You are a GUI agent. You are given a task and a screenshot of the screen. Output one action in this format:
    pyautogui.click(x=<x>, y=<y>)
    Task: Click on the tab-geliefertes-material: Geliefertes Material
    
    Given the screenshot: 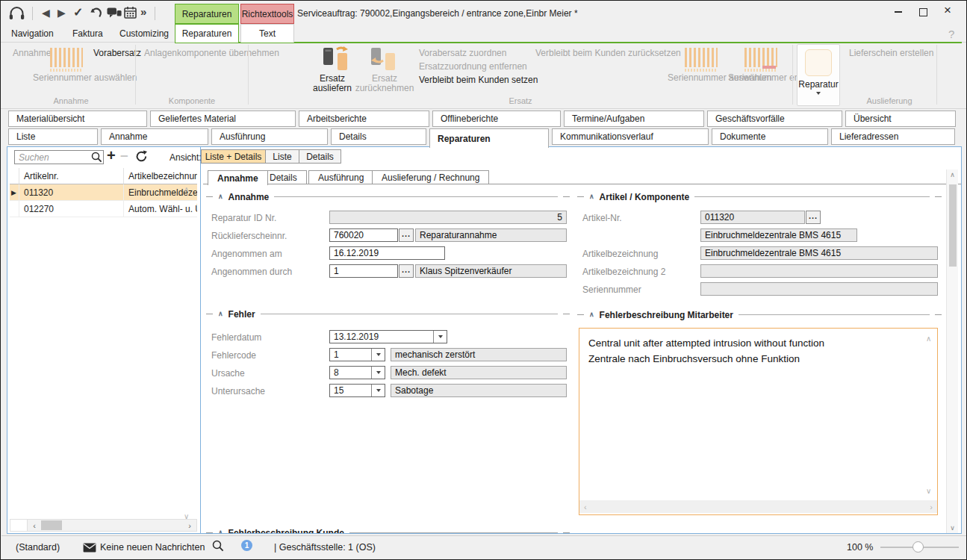 What is the action you would take?
    pyautogui.click(x=223, y=119)
    